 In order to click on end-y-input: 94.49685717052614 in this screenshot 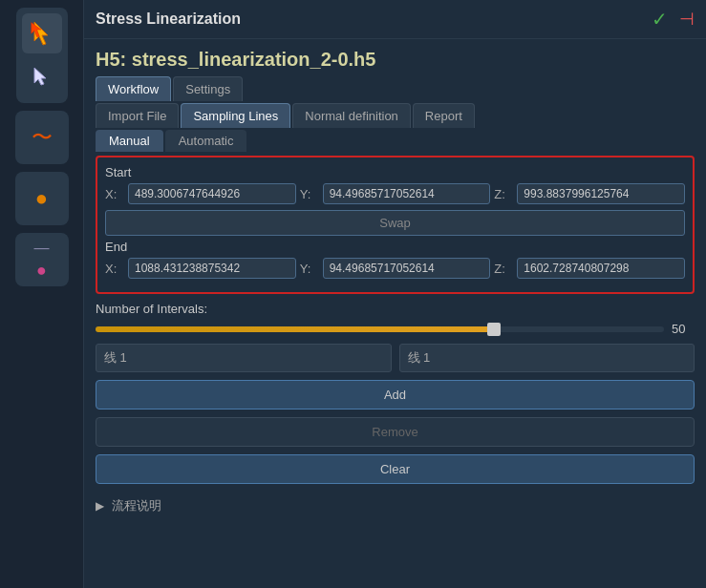, I will do `click(407, 268)`.